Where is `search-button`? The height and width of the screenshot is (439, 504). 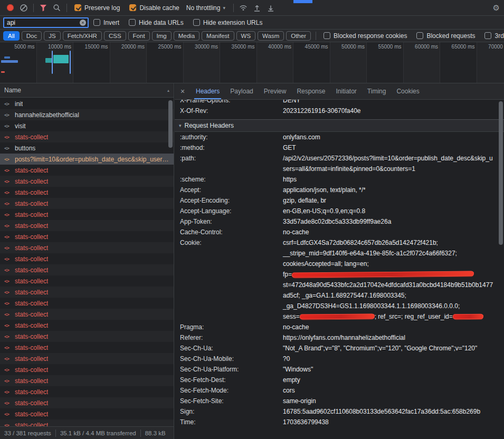 search-button is located at coordinates (57, 8).